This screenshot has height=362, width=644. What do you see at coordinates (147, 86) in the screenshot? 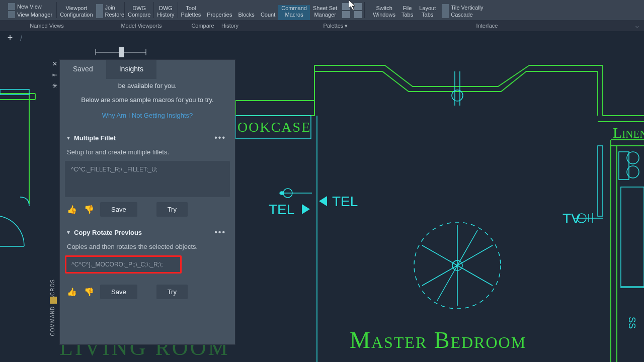
I see `info-text-partial: be available for you.` at bounding box center [147, 86].